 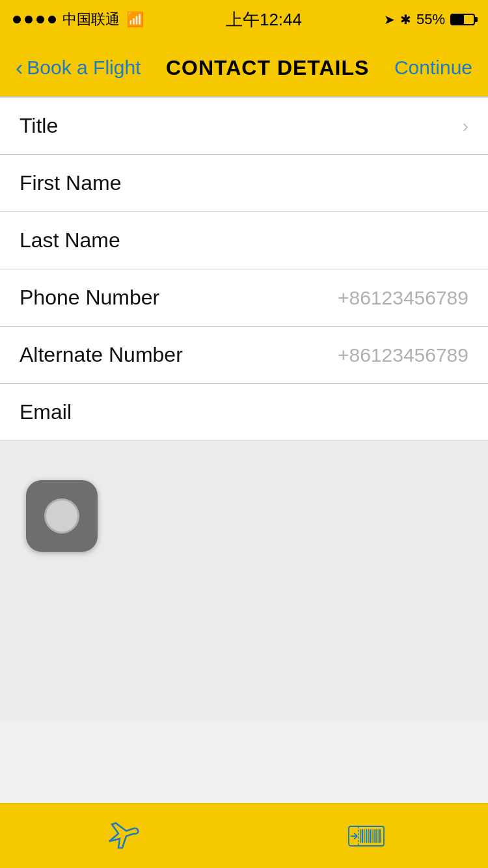 What do you see at coordinates (458, 20) in the screenshot?
I see `battery-fill` at bounding box center [458, 20].